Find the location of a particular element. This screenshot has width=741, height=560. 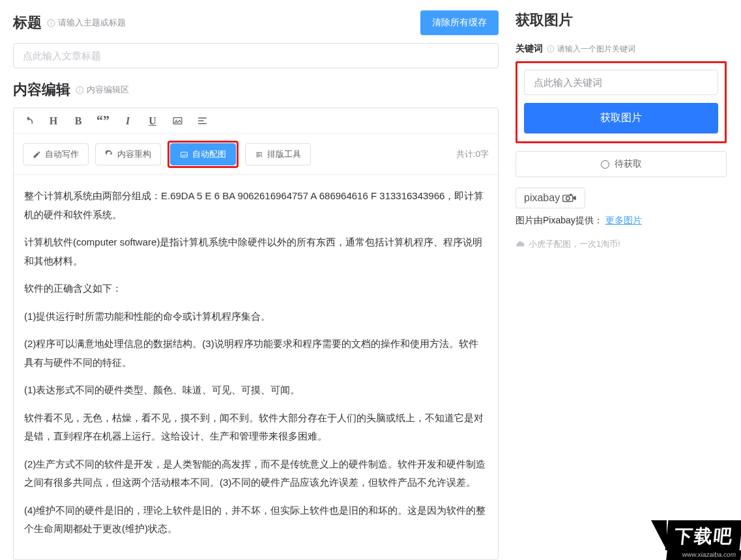

fetch-image-button: 获取图片 is located at coordinates (621, 119).